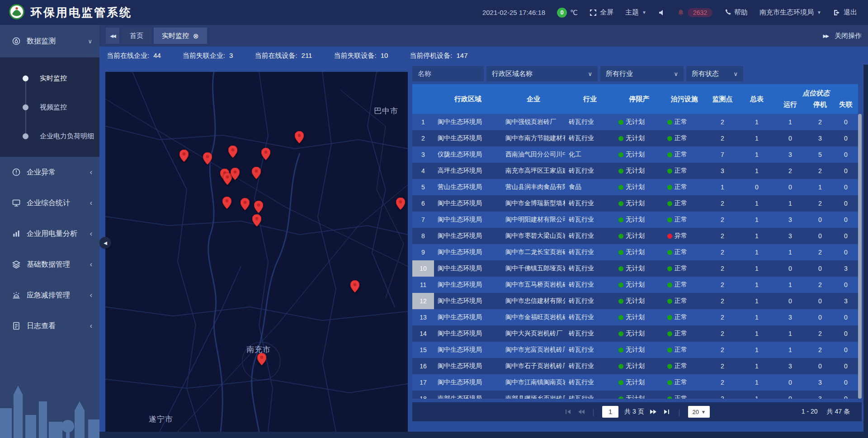 The height and width of the screenshot is (438, 868). I want to click on table-row: 18 南部生态环境局 南部县碾垭乡页岩砖厂 砖瓦行业 无计划 正常 2, so click(635, 395).